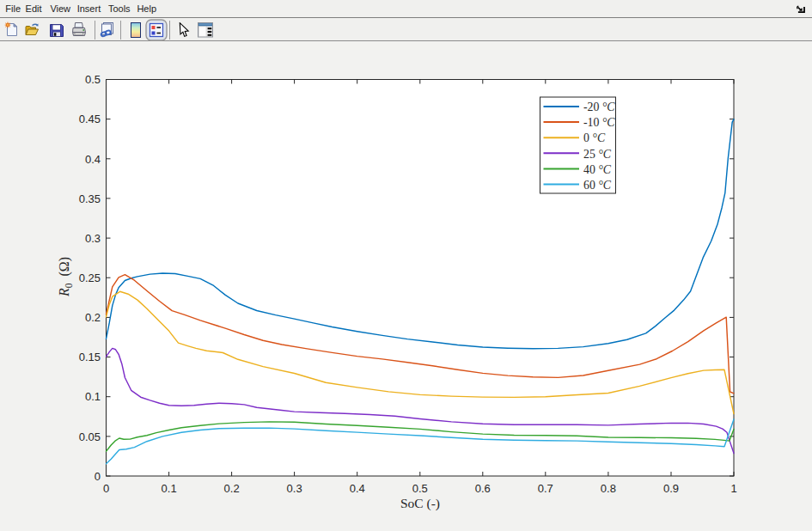  What do you see at coordinates (595, 137) in the screenshot?
I see `svg-text: 0 °C` at bounding box center [595, 137].